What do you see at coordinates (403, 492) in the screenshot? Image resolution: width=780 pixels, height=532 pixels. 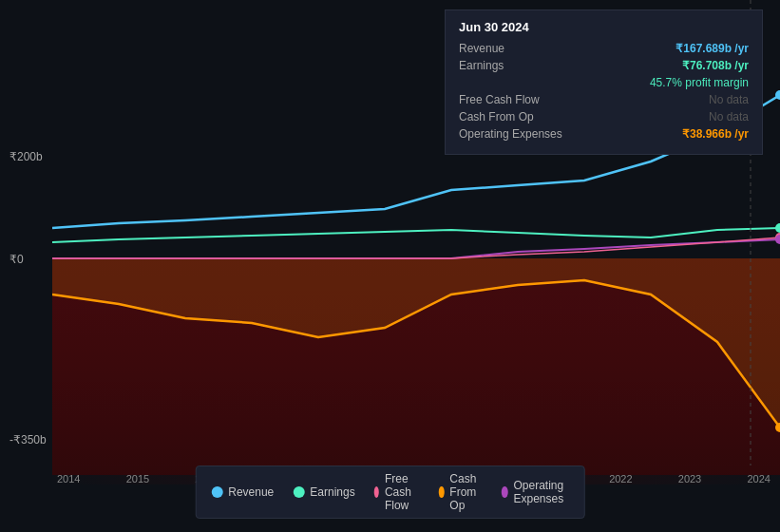 I see `legend-fcf-label: Free Cash Flow` at bounding box center [403, 492].